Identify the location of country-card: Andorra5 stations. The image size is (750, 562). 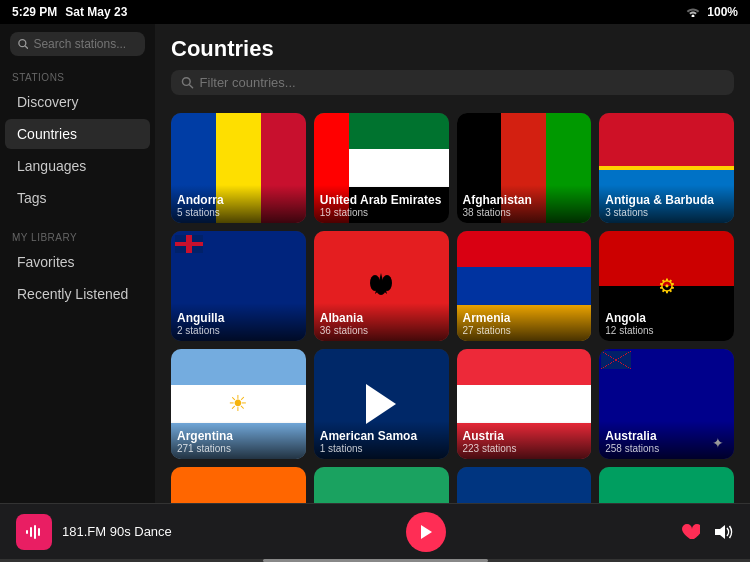
(238, 168).